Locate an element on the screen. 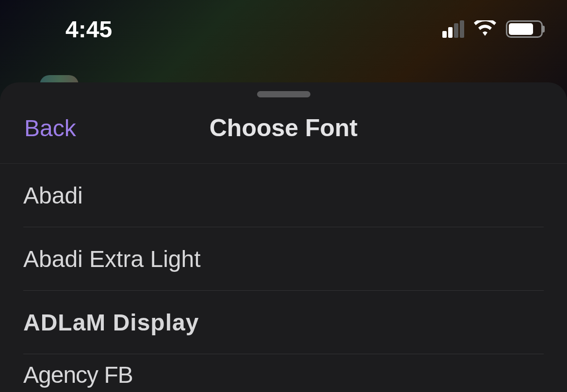 The image size is (567, 392). page-title: Choose Font is located at coordinates (284, 128).